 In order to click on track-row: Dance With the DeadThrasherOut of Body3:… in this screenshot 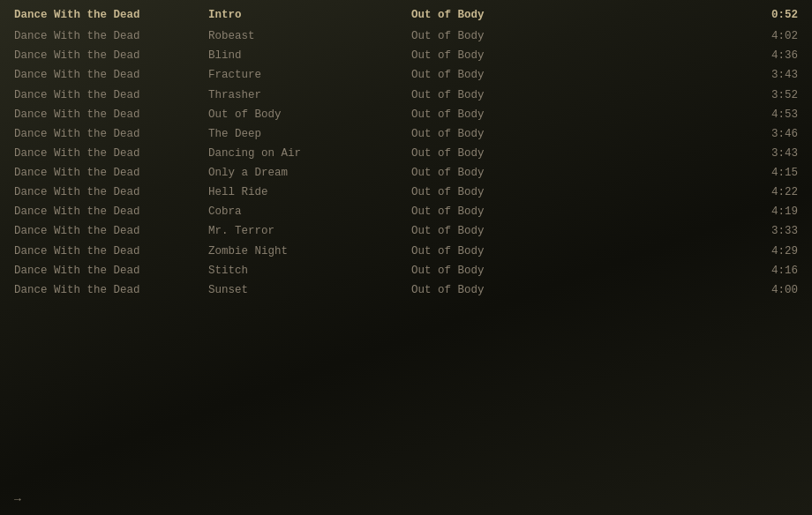, I will do `click(406, 95)`.